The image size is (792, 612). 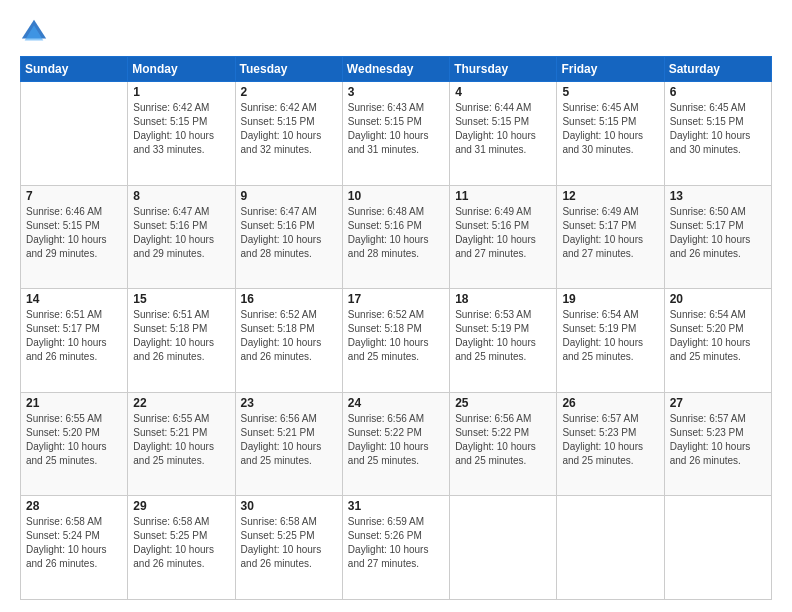 What do you see at coordinates (396, 196) in the screenshot?
I see `day-number: 10` at bounding box center [396, 196].